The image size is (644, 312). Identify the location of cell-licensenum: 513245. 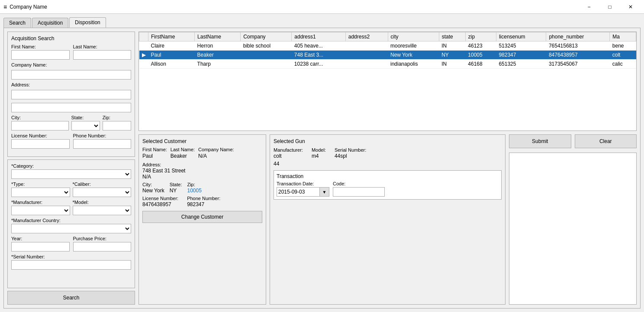
(521, 46).